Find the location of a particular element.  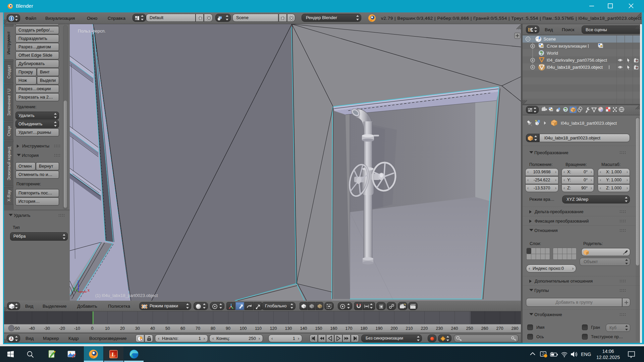

svg-text: 100 is located at coordinates (244, 328).